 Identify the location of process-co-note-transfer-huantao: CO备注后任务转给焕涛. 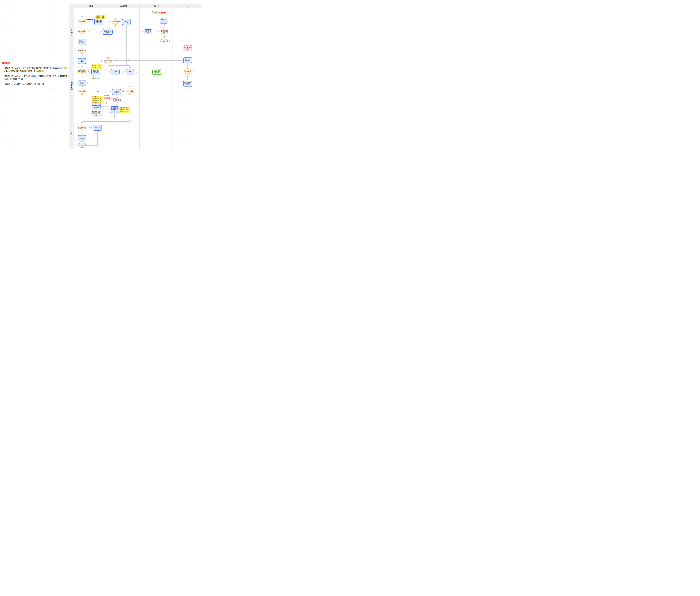
(96, 106).